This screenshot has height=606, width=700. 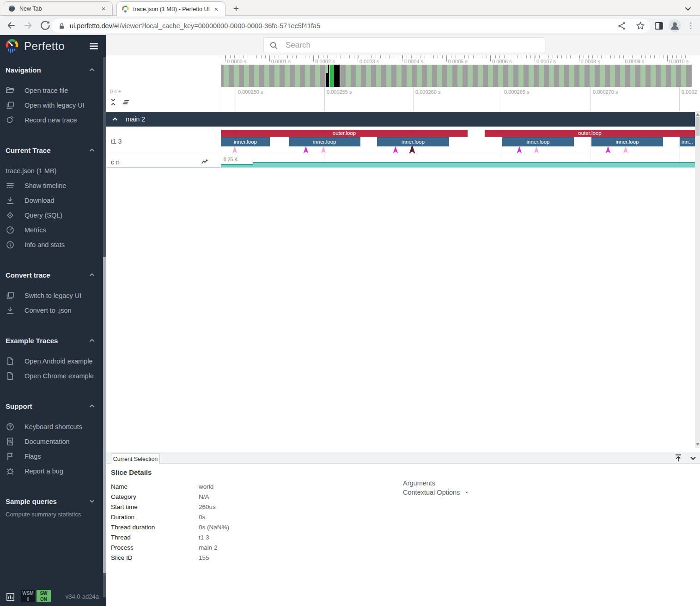 What do you see at coordinates (640, 26) in the screenshot?
I see `bookmark-star-icon` at bounding box center [640, 26].